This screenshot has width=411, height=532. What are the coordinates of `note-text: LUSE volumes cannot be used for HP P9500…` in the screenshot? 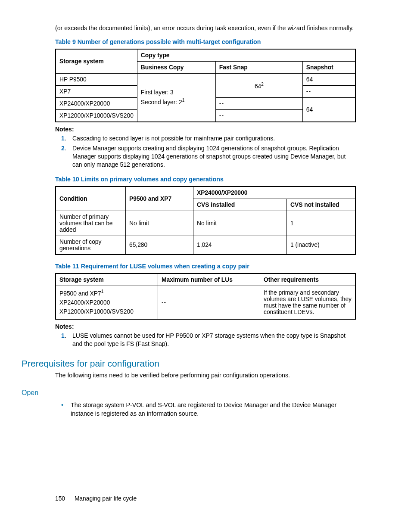 It's located at (214, 340).